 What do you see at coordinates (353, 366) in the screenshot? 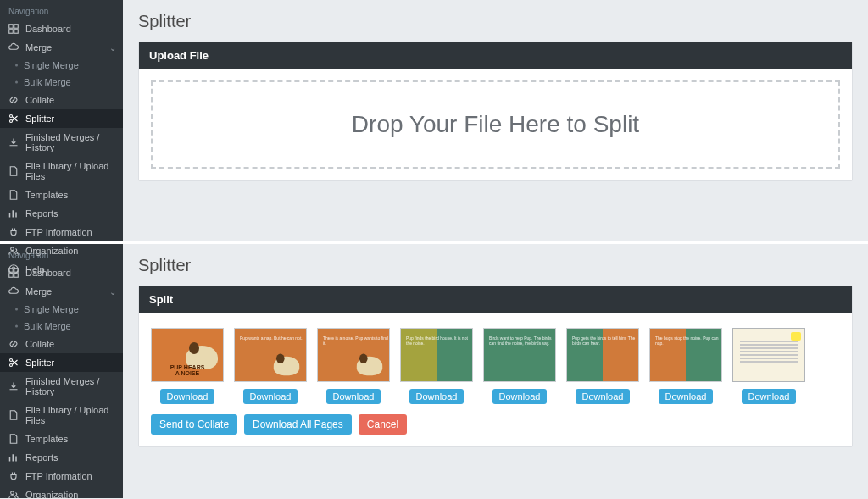
I see `page-thumb-3: There is a noise. Pup wants to find it. …` at bounding box center [353, 366].